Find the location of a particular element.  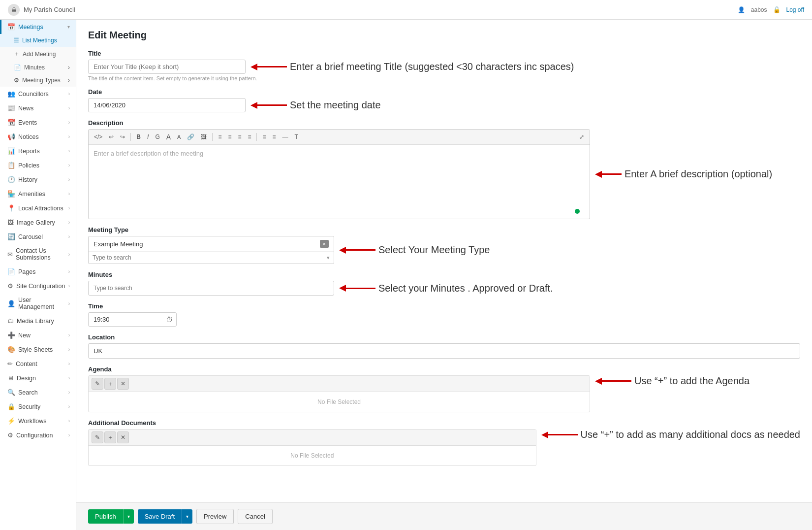

location-input is located at coordinates (444, 351).